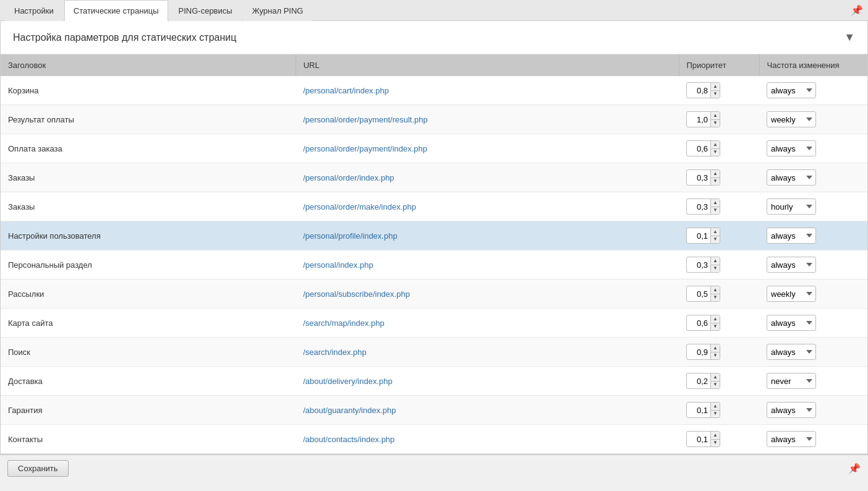 This screenshot has height=491, width=868. Describe the element at coordinates (487, 120) in the screenshot. I see `cell-url: /personal/order/payment/result.php` at that location.